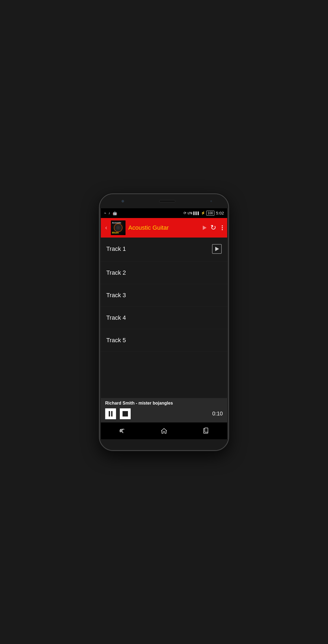 The width and height of the screenshot is (328, 644). Describe the element at coordinates (116, 249) in the screenshot. I see `track-name: Track 1` at that location.